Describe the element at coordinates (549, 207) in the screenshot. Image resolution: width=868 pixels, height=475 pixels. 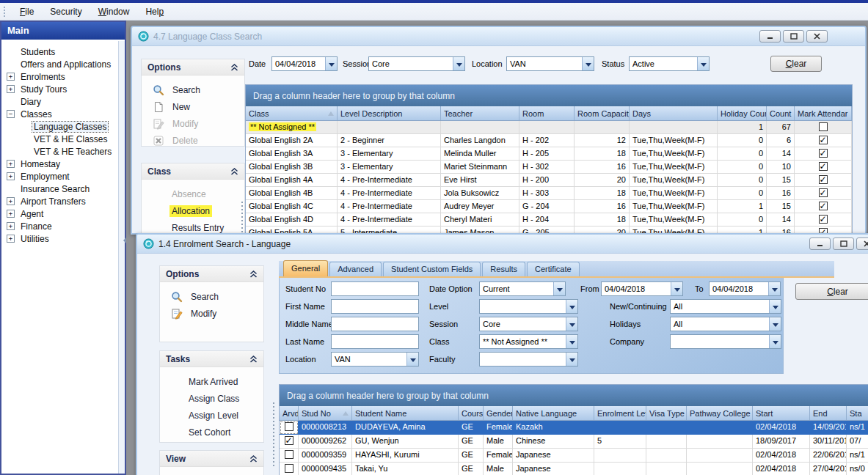
I see `class-grid-row: Global English 4C 4 - Pre-Intermediate A…` at that location.